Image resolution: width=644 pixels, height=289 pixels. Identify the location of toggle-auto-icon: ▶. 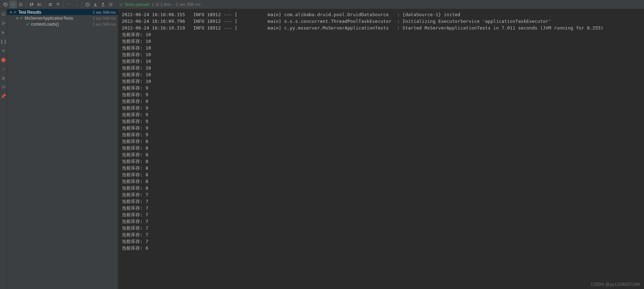
(4, 32).